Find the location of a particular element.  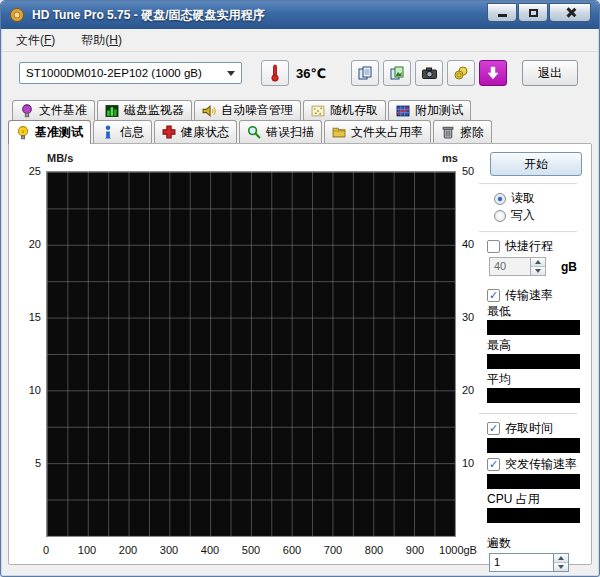

menubar: 文件(F) 帮助(H) is located at coordinates (300, 40).